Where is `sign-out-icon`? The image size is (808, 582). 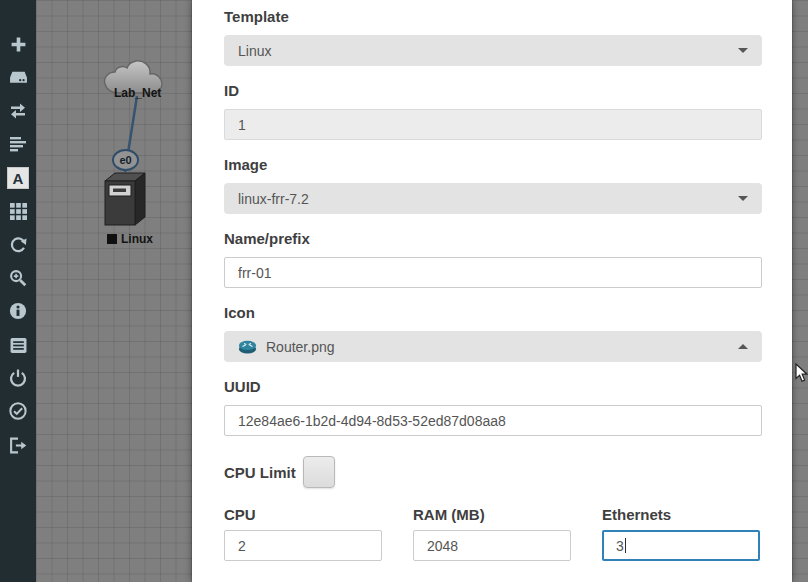 sign-out-icon is located at coordinates (18, 446).